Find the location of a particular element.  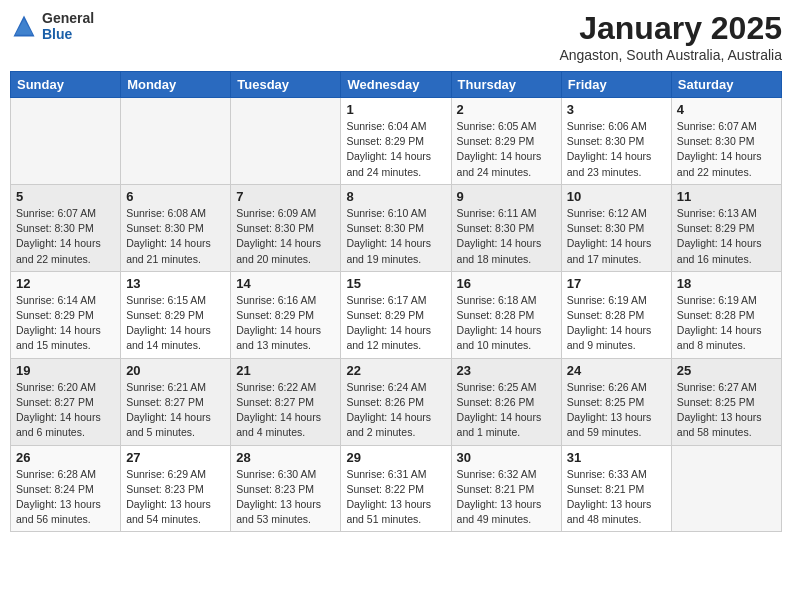

day-number: 19 is located at coordinates (66, 370).